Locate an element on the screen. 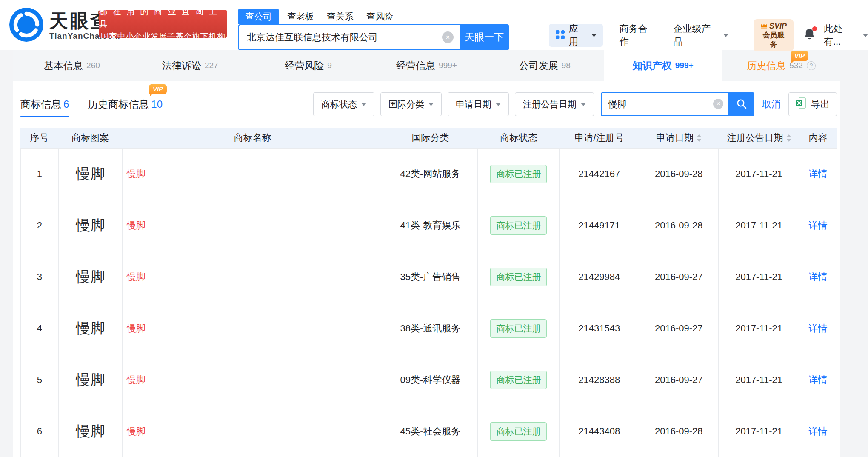 This screenshot has width=868, height=457. table-row: 5 慢脚 慢脚 09类-科学仪器 商标已注册 21428388 2016-09-… is located at coordinates (429, 380).